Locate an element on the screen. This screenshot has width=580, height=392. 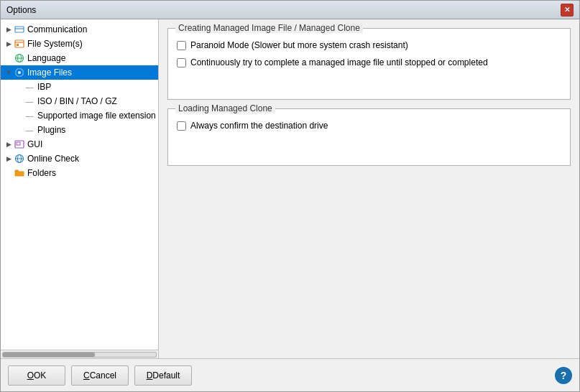
ok-button: OOK is located at coordinates (37, 375).